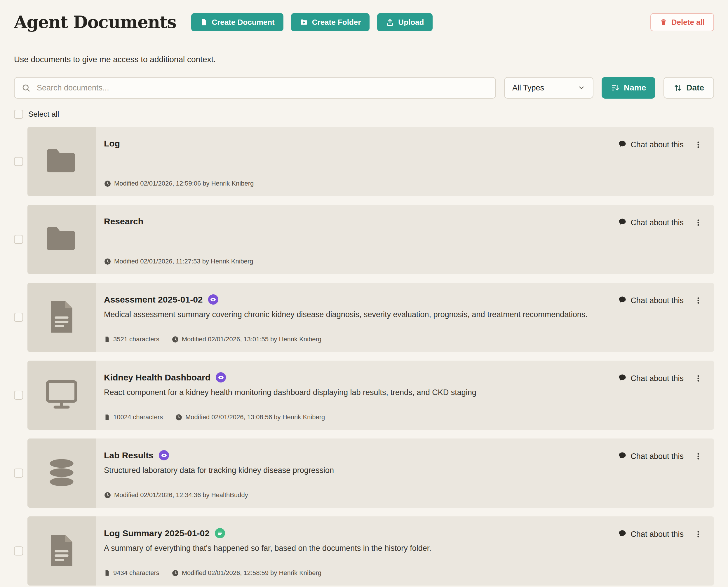 The image size is (728, 587). Describe the element at coordinates (635, 88) in the screenshot. I see `sort-name-label: Name` at that location.